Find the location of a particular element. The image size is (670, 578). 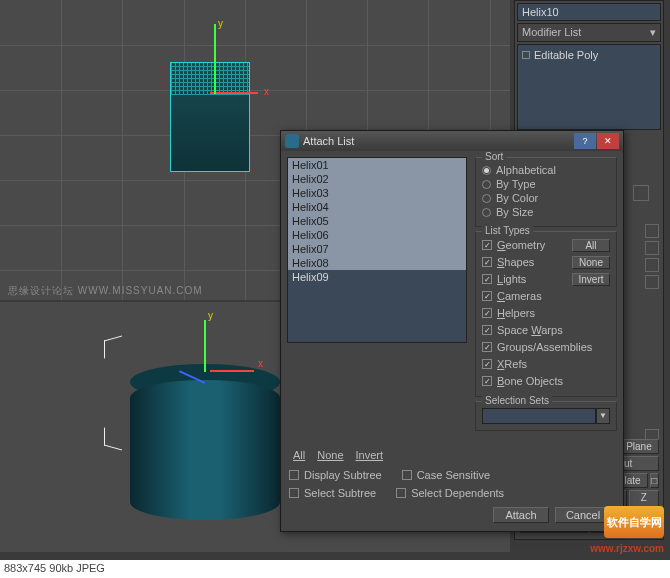

dialog-titlebar: Attach List ? ✕ is located at coordinates (452, 141).